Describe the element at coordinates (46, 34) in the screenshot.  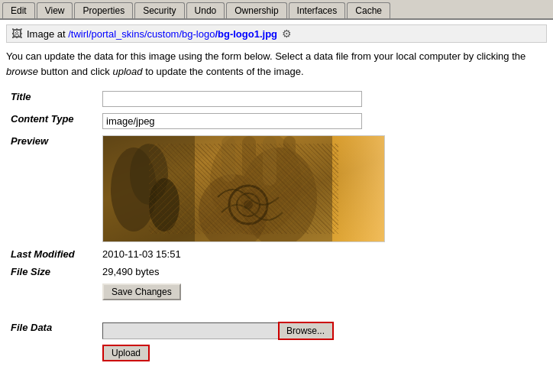
I see `path-prefix: Image at` at that location.